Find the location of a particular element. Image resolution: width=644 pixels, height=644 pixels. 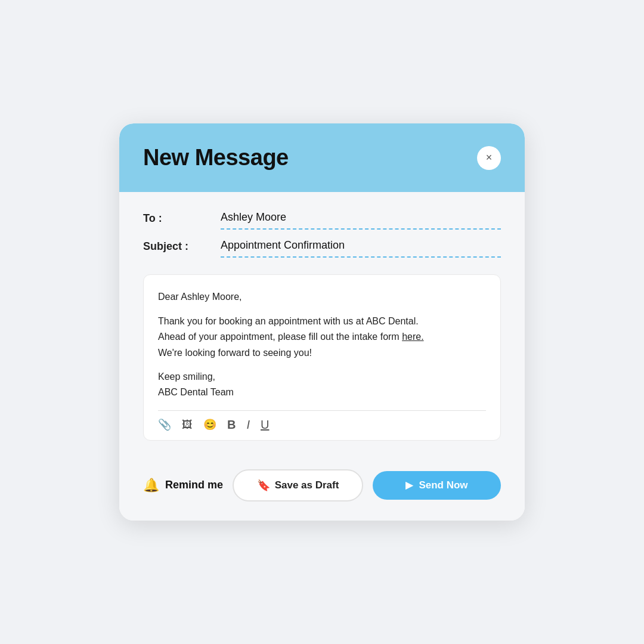

subject-field-row: Subject : Appointment Confirmation is located at coordinates (322, 250).